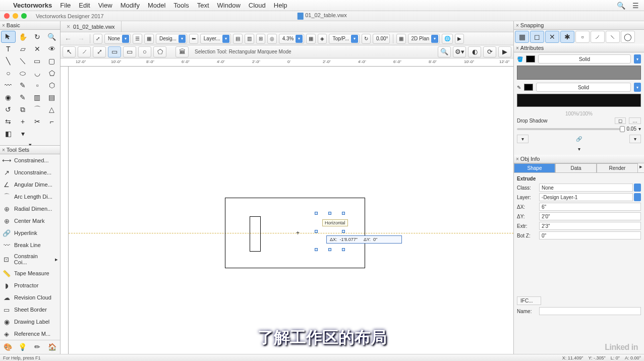  What do you see at coordinates (37, 347) in the screenshot?
I see `toolset-tab-3: ✏` at bounding box center [37, 347].